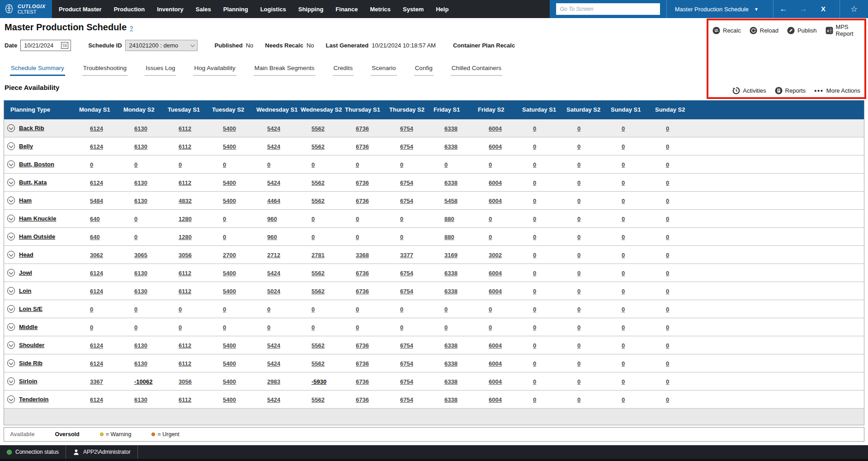  Describe the element at coordinates (141, 128) in the screenshot. I see `availability-value-link: 6130` at that location.